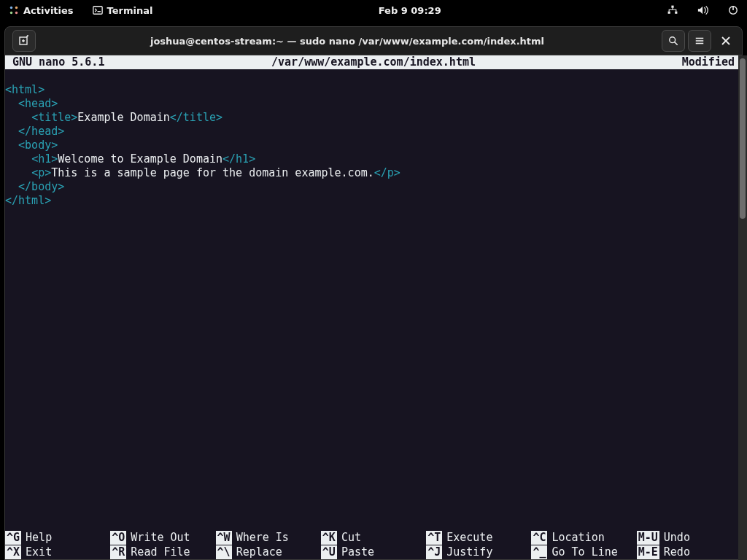  I want to click on code-text: Example Domain, so click(123, 117).